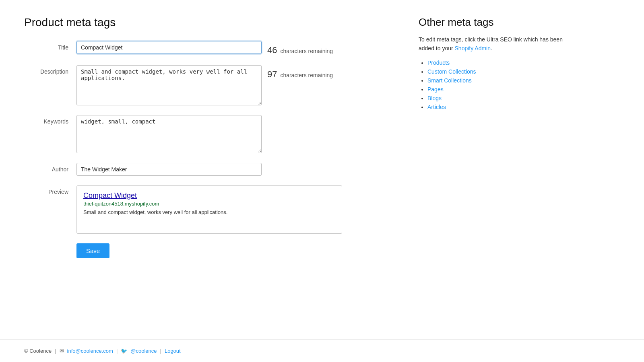 The image size is (644, 362). Describe the element at coordinates (504, 80) in the screenshot. I see `list-item: Smart Collections` at that location.